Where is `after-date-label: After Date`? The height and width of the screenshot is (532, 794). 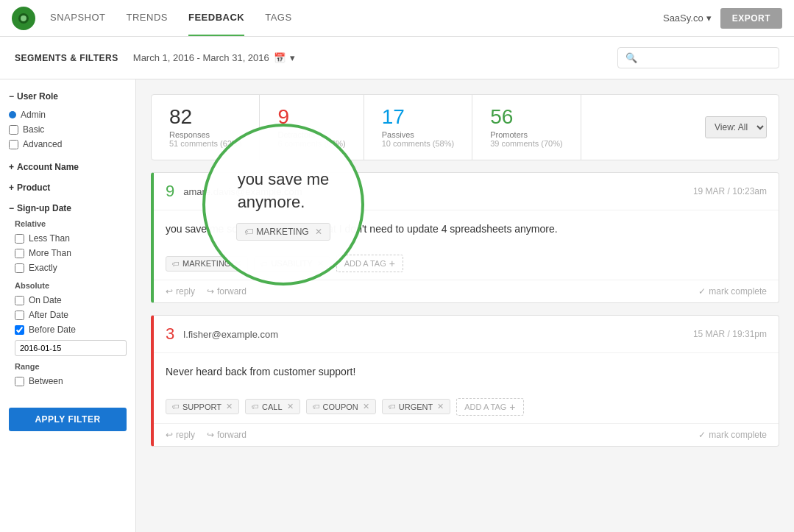
after-date-label: After Date is located at coordinates (49, 315).